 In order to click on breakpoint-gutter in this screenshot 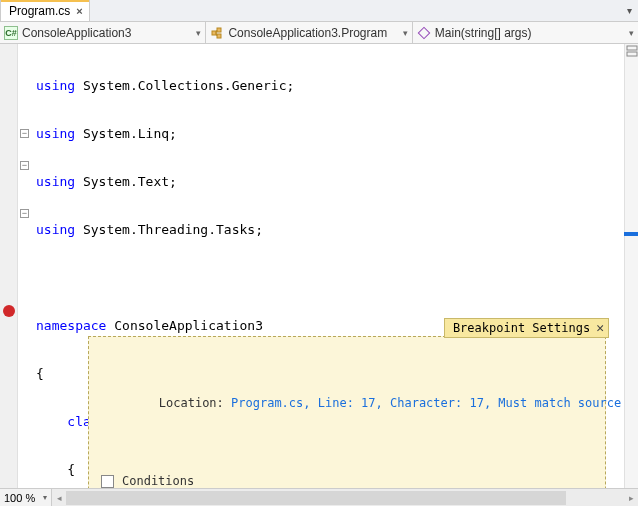, I will do `click(9, 266)`.